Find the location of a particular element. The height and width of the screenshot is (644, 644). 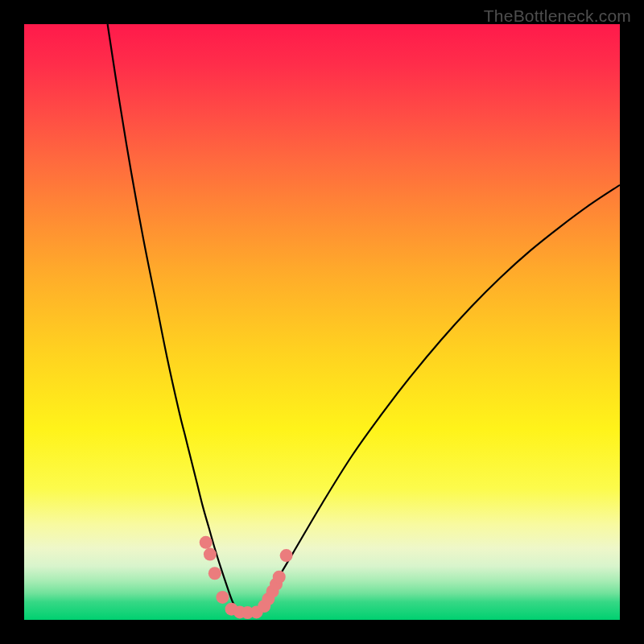

dots-group is located at coordinates (246, 578).